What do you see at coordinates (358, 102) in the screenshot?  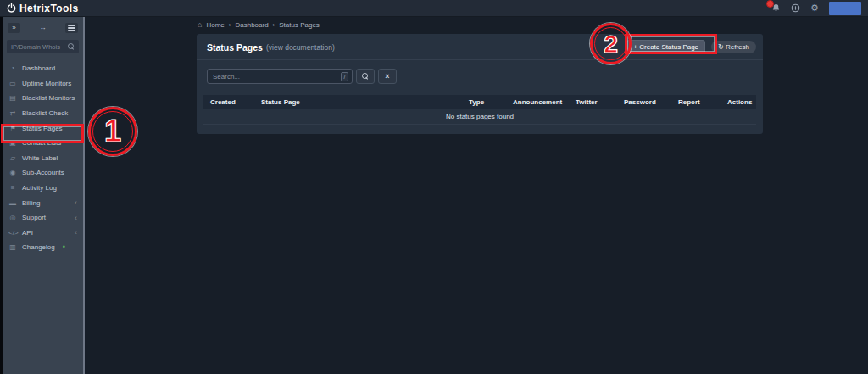 I see `column-status-page: Status Page` at bounding box center [358, 102].